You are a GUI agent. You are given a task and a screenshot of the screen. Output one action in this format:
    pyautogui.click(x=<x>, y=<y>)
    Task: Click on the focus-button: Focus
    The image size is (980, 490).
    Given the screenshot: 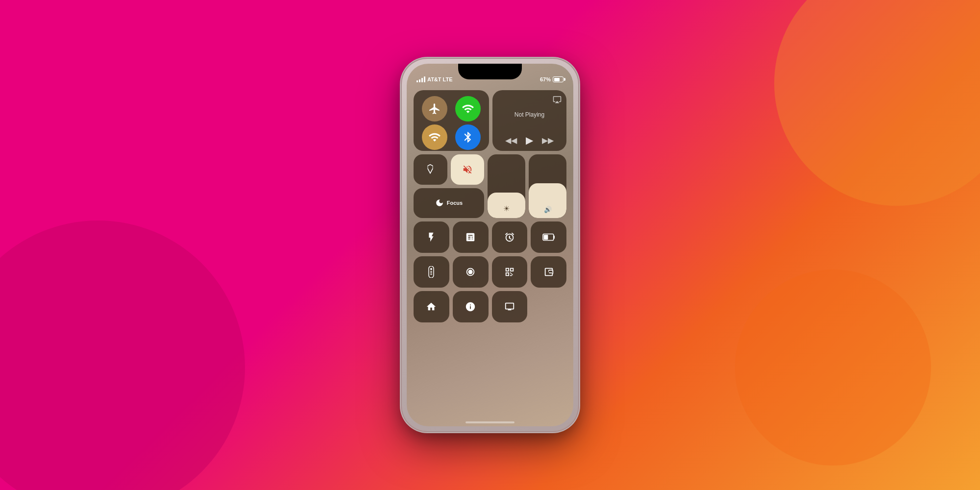 What is the action you would take?
    pyautogui.click(x=449, y=203)
    